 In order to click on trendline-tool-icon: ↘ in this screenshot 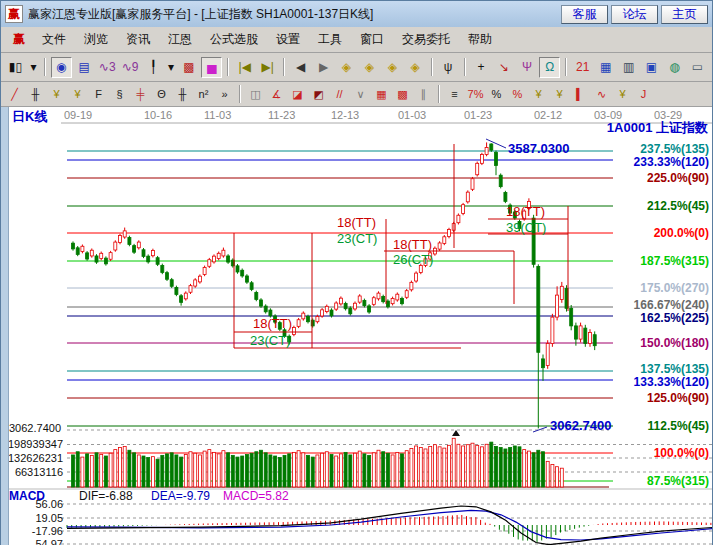, I will do `click(504, 68)`.